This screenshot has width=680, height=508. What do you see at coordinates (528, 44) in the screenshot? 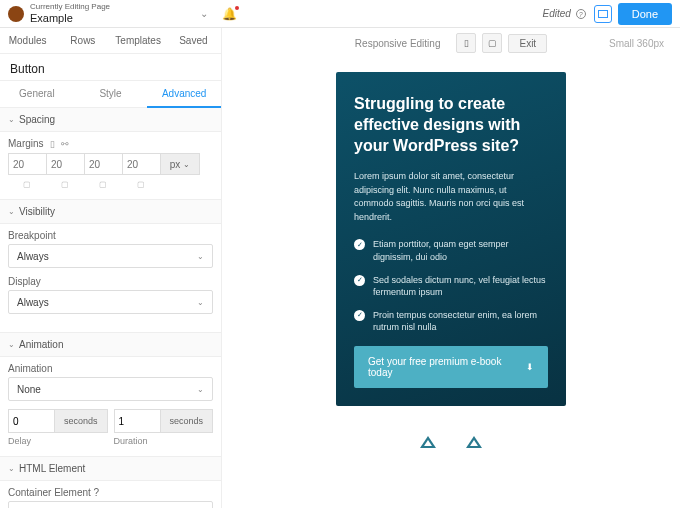
I see `exit-button: Exit` at bounding box center [528, 44].